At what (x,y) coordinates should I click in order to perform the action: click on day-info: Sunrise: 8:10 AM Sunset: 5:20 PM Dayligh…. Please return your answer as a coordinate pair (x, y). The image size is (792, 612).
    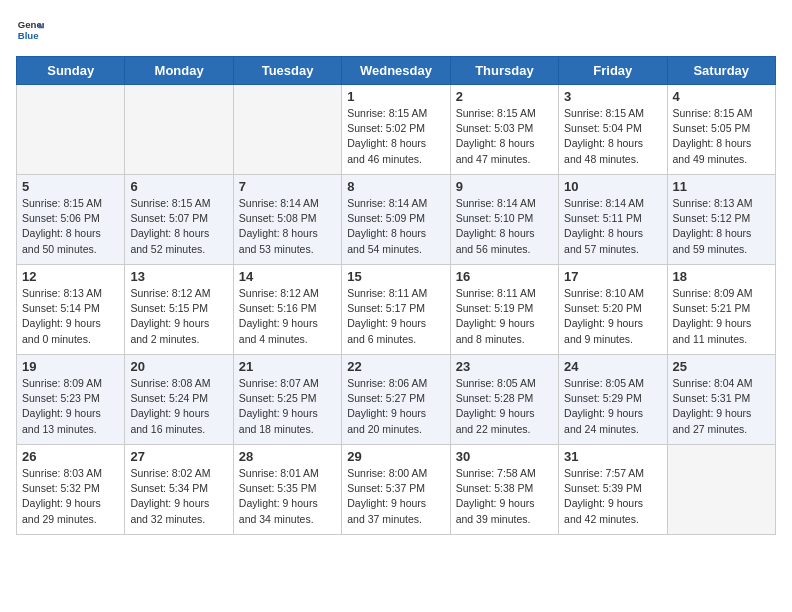
    Looking at the image, I should click on (612, 316).